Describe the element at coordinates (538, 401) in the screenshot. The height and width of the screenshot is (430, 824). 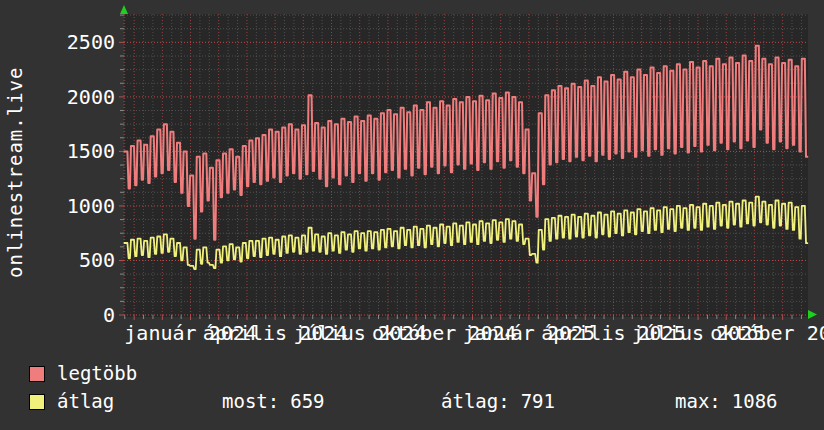
I see `stat-avg-value: 791` at that location.